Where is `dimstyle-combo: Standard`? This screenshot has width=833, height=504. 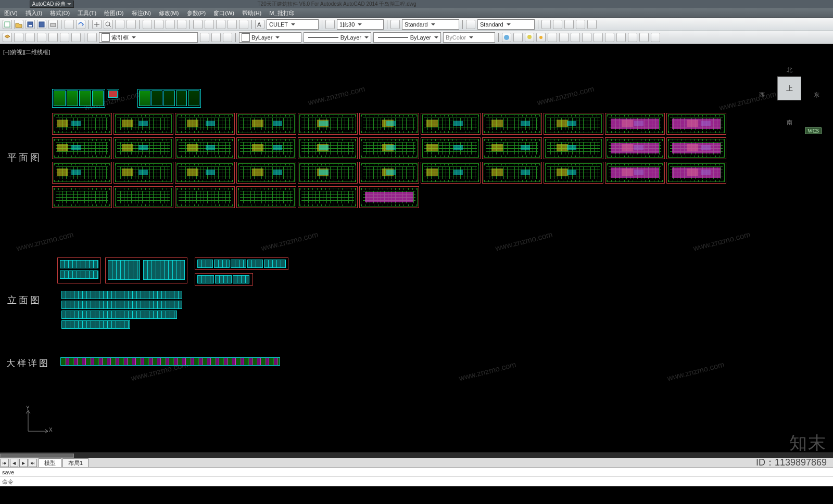 dimstyle-combo: Standard is located at coordinates (431, 24).